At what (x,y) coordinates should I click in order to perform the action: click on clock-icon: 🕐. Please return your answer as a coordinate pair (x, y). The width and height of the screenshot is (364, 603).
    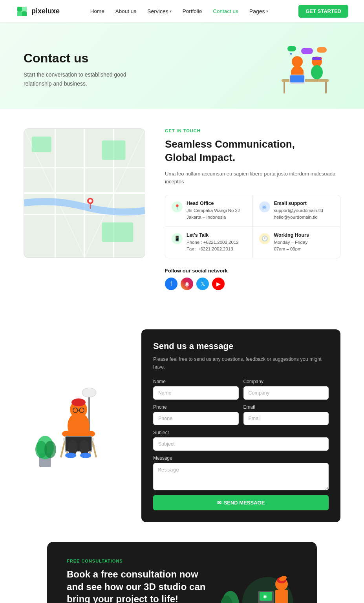
    Looking at the image, I should click on (265, 239).